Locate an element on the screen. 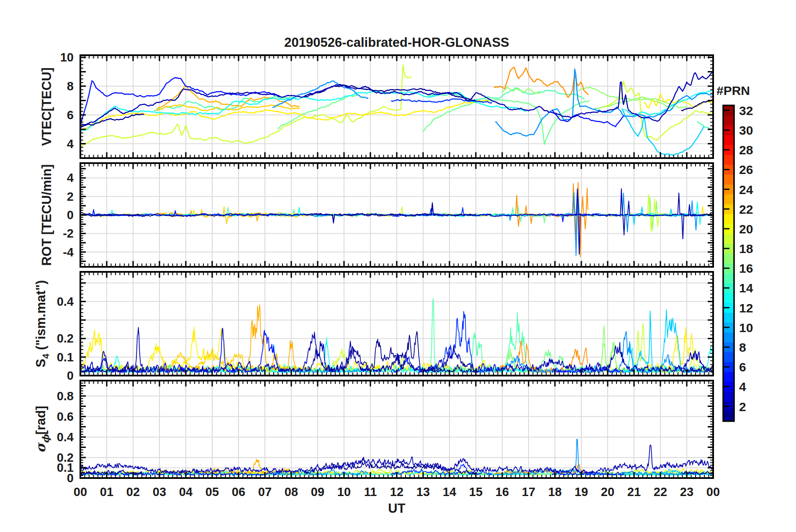  xtick-8: 08 is located at coordinates (291, 492).